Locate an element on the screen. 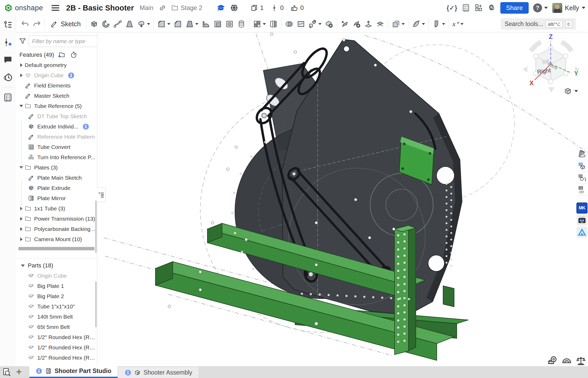  feature-item: Plate Mirror is located at coordinates (56, 198).